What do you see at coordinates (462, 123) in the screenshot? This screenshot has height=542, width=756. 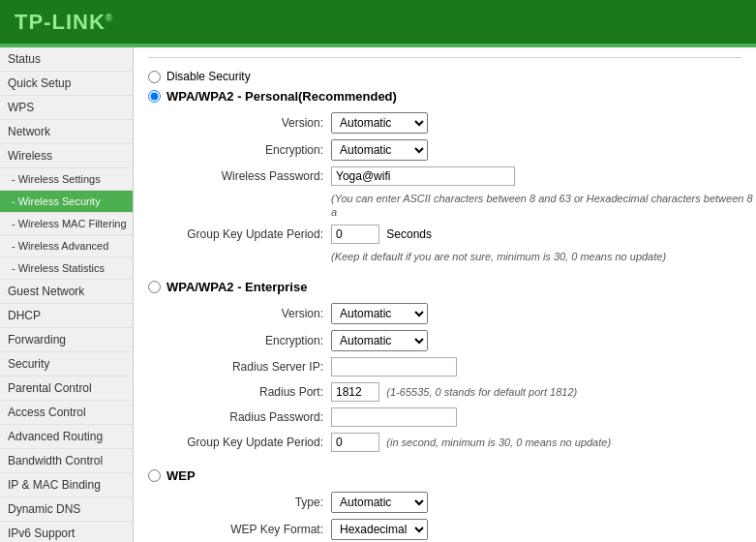 I see `version-row: Version: Automatic` at bounding box center [462, 123].